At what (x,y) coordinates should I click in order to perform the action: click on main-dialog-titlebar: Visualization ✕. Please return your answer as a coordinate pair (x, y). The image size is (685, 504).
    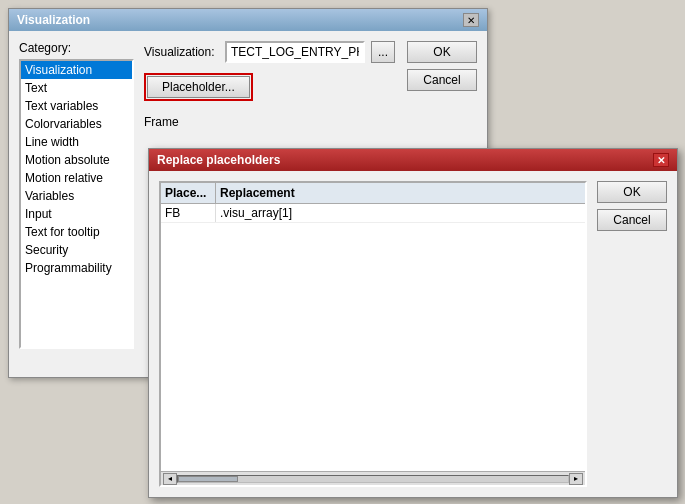
    Looking at the image, I should click on (248, 20).